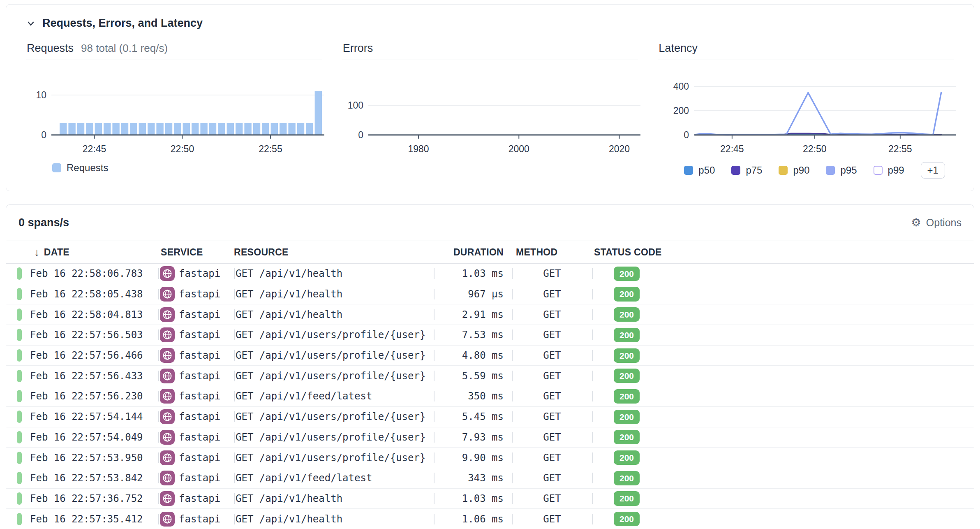  What do you see at coordinates (747, 170) in the screenshot?
I see `legend-item-p75: p75` at bounding box center [747, 170].